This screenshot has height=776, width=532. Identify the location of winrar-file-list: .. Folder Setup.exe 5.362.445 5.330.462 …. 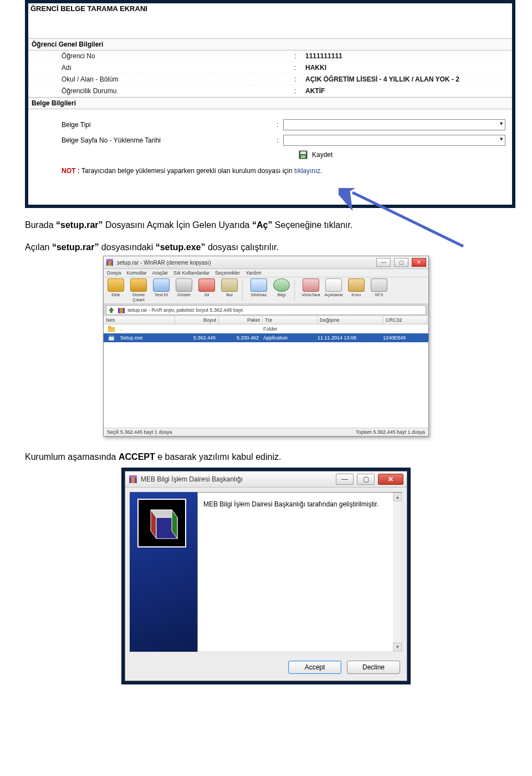
(266, 376).